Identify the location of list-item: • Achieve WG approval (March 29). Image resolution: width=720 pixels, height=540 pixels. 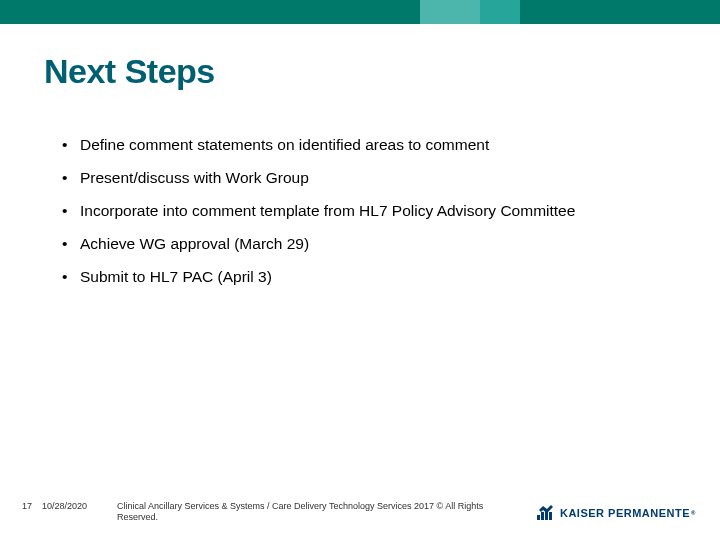
(370, 244).